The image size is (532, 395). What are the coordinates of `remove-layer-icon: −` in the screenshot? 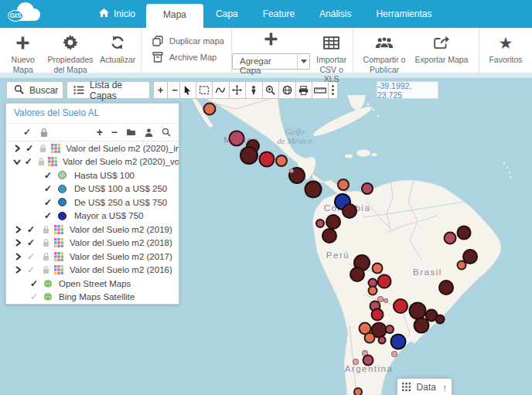 It's located at (114, 132).